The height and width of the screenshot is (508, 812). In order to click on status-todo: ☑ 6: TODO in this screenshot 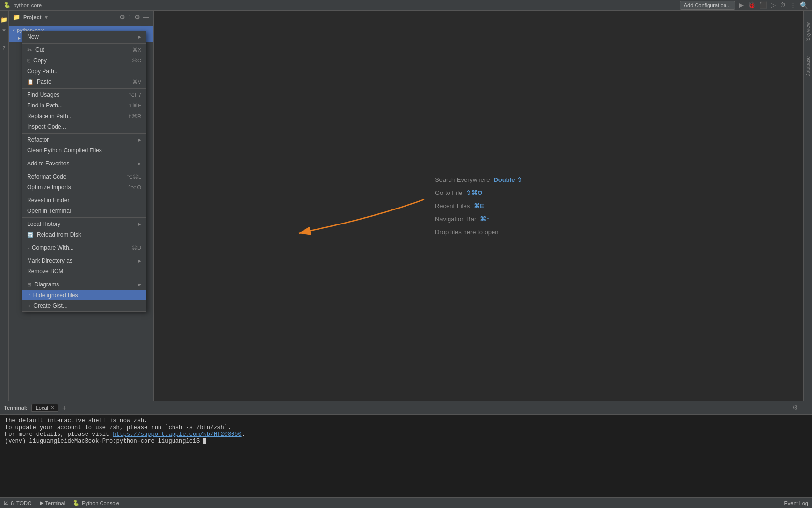, I will do `click(18, 503)`.